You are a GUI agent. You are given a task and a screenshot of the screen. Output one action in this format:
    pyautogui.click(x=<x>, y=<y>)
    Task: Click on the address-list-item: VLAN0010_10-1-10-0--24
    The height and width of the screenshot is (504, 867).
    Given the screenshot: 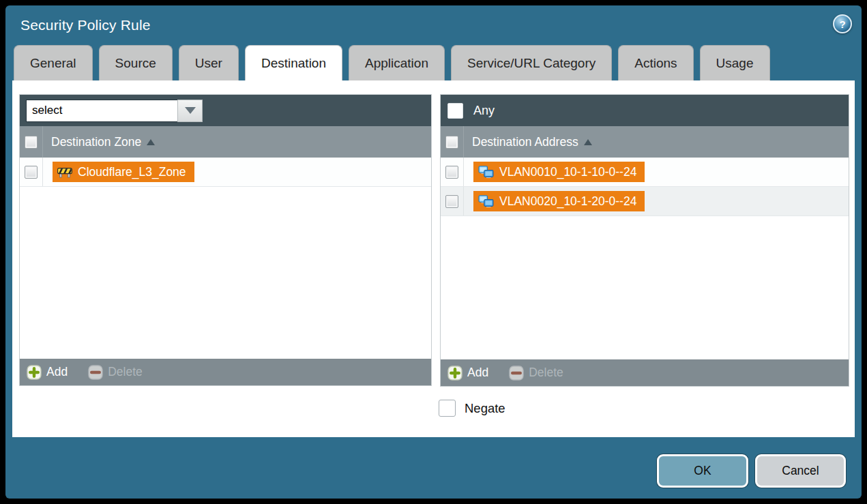 What is the action you would take?
    pyautogui.click(x=645, y=172)
    